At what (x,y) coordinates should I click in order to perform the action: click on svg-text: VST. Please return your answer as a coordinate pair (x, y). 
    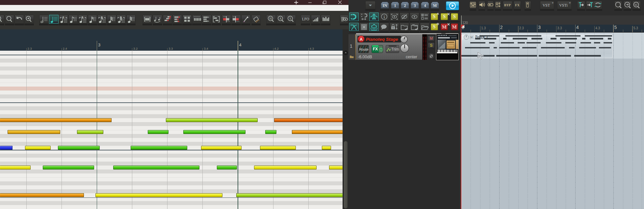
    Looking at the image, I should click on (546, 5).